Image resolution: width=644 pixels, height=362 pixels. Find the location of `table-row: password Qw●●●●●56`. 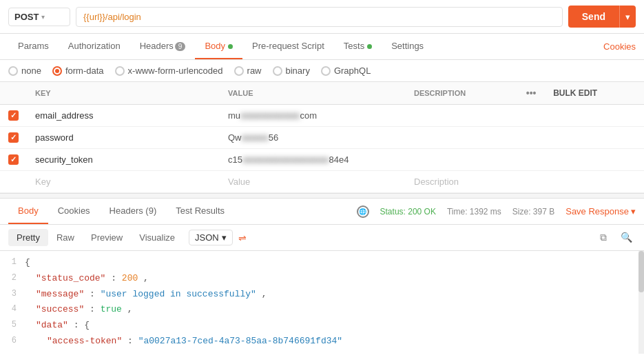

table-row: password Qw●●●●●56 is located at coordinates (322, 138).